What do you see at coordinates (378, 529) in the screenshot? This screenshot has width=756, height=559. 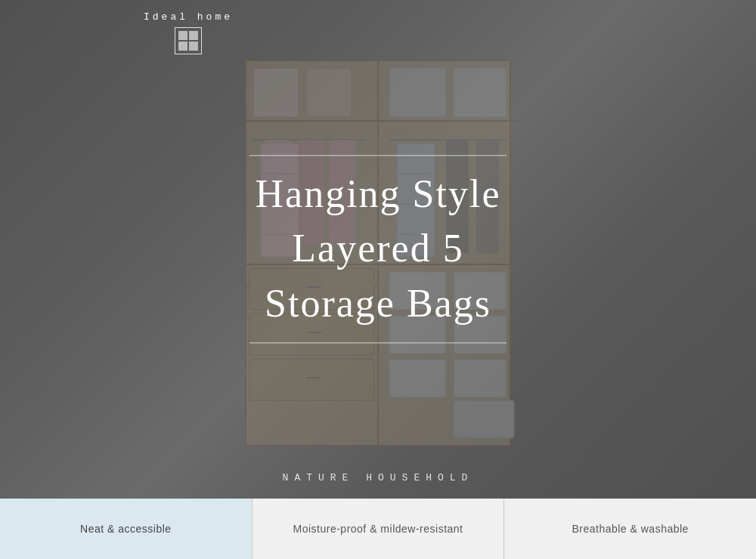 I see `feature-bar: Neat & accessible Moisture-proof & milde…` at bounding box center [378, 529].